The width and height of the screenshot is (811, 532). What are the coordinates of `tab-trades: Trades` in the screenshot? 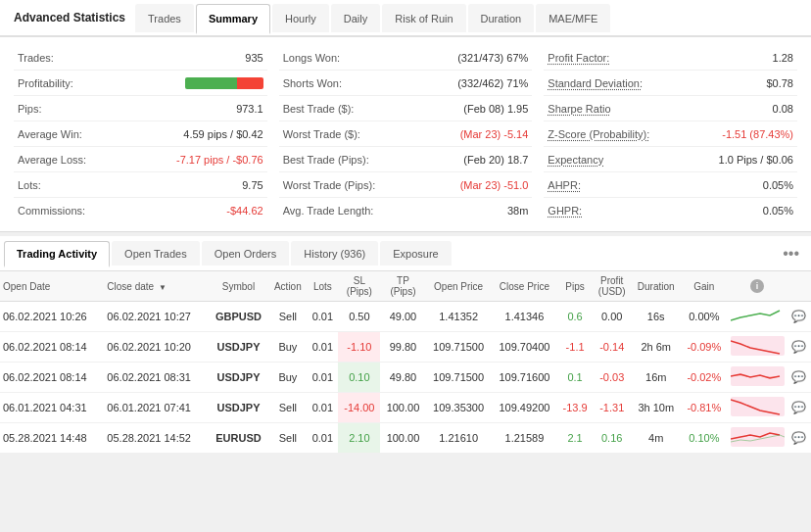 It's located at (165, 18).